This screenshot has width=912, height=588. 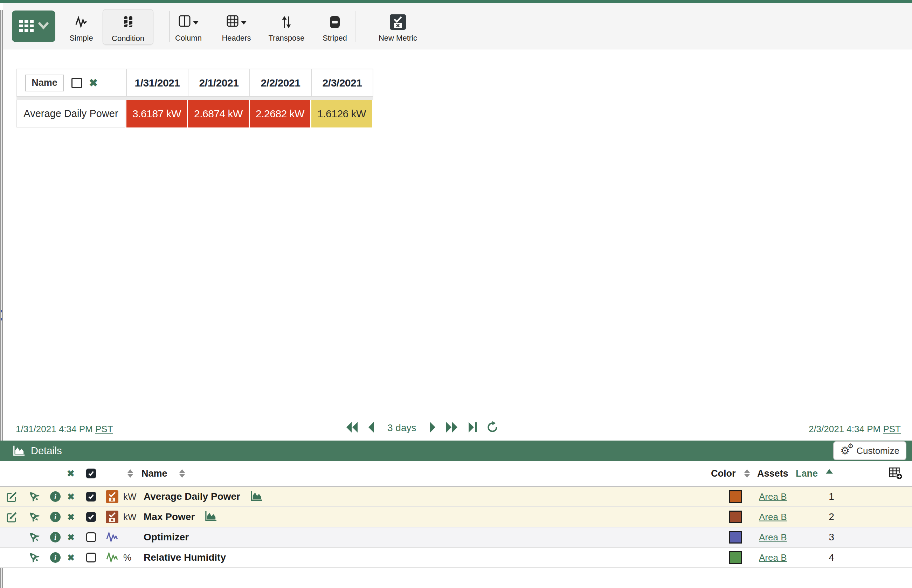 What do you see at coordinates (398, 22) in the screenshot?
I see `metric-check-x-icon` at bounding box center [398, 22].